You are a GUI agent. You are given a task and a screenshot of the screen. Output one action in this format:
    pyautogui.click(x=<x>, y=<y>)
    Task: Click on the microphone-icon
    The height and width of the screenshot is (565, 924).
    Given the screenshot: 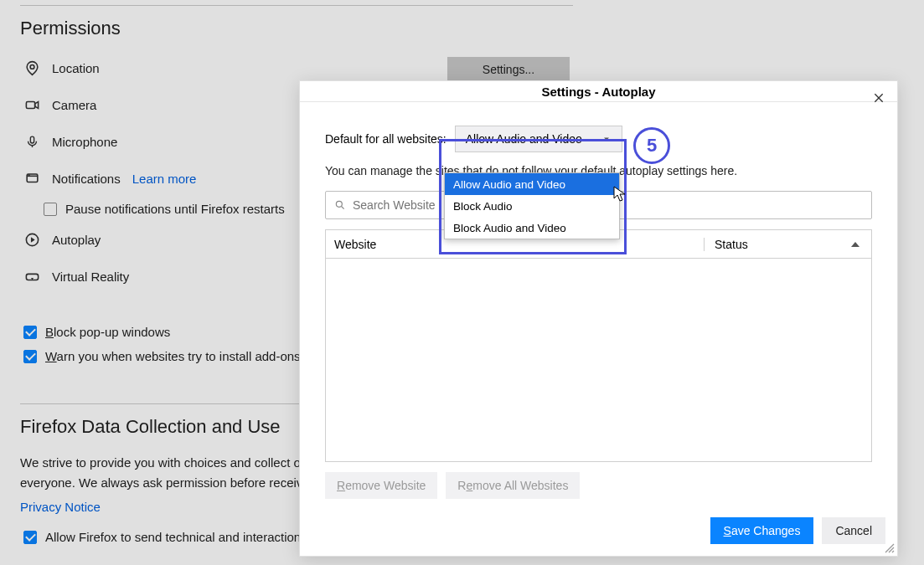 What is the action you would take?
    pyautogui.click(x=32, y=141)
    